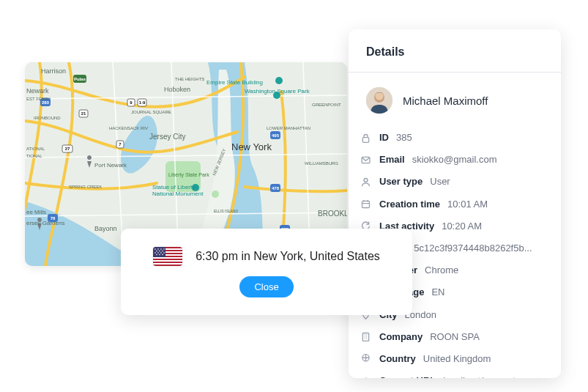 The height and width of the screenshot is (392, 588). I want to click on detail-value: ROON SPA, so click(455, 337).